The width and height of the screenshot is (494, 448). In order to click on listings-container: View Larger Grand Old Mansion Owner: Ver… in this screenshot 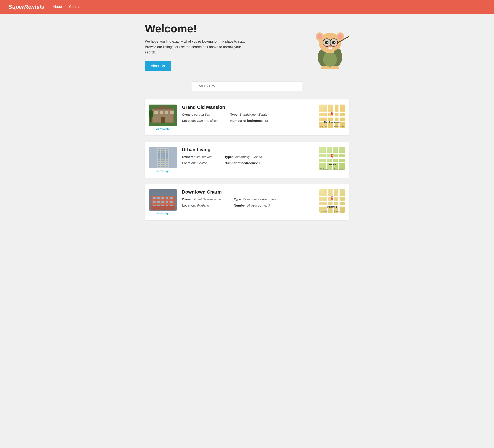, I will do `click(247, 160)`.